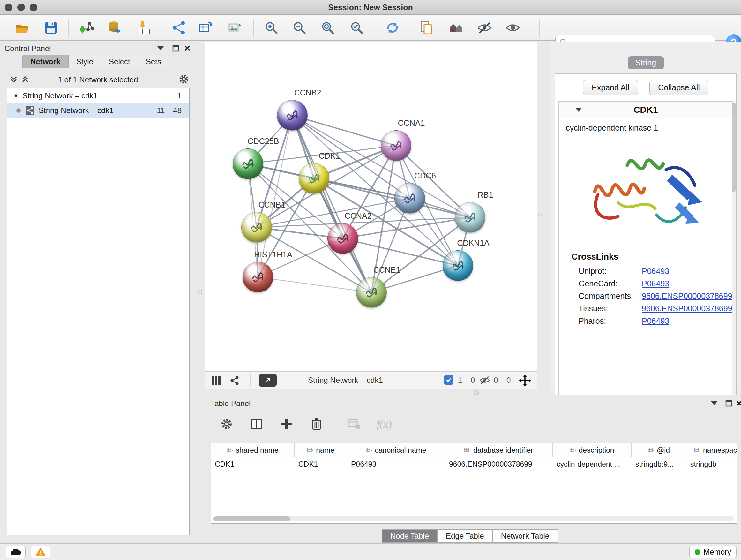  I want to click on hidden-eye-icon, so click(485, 380).